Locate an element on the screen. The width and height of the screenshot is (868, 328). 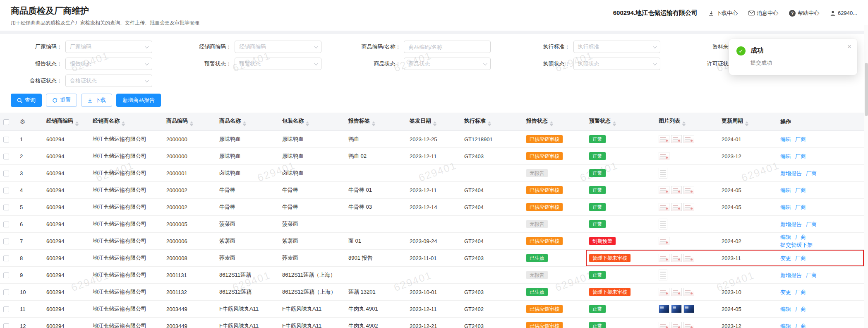
scrollbar-track is located at coordinates (866, 176).